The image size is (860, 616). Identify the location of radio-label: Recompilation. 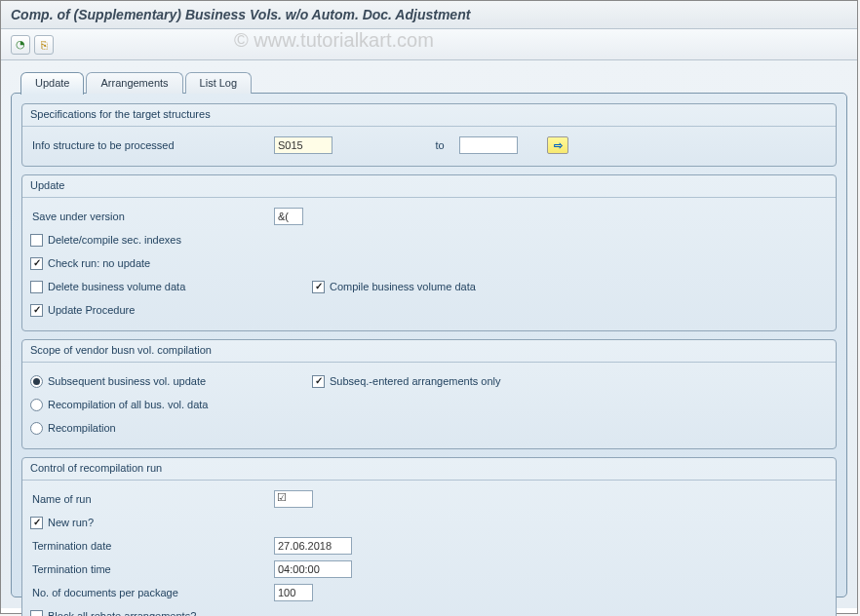
(82, 428).